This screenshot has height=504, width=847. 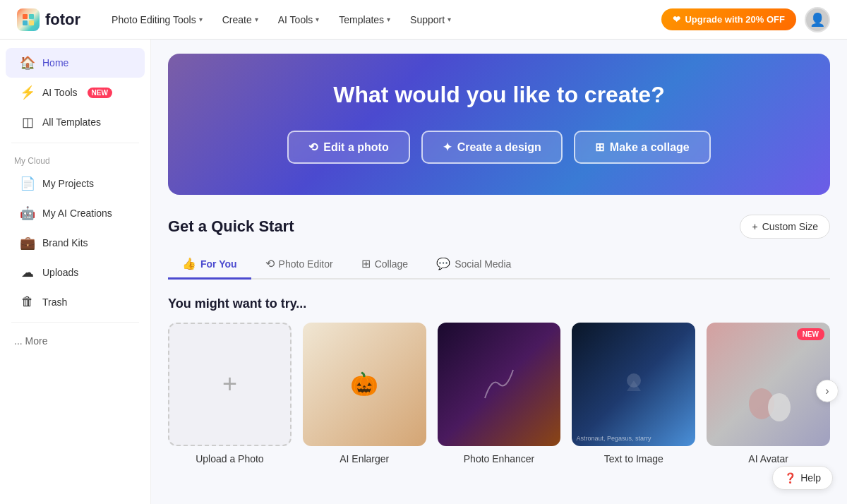 I want to click on tab-social-media: 💬 Social Media, so click(x=474, y=265).